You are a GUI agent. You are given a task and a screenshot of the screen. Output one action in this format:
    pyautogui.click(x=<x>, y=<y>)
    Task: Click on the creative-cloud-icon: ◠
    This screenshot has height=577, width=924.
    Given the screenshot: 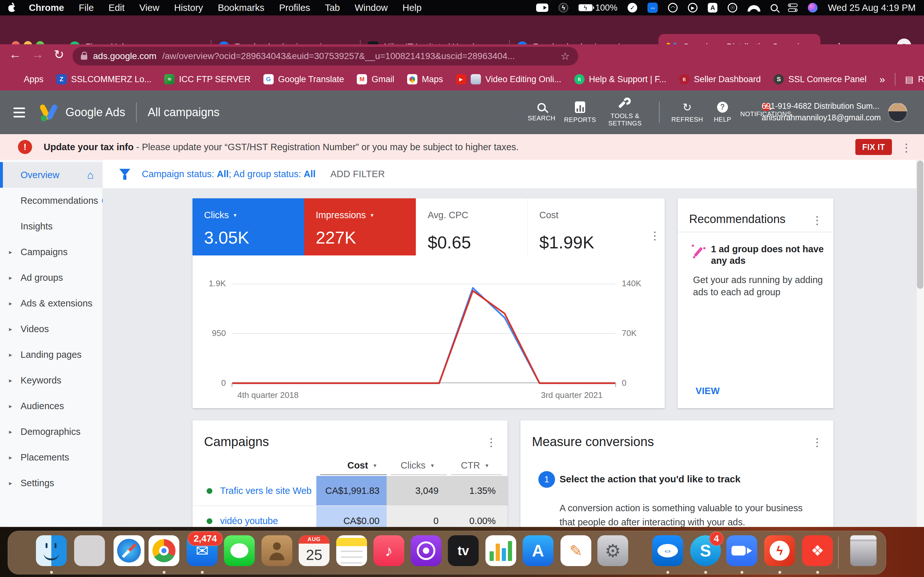 What is the action you would take?
    pyautogui.click(x=673, y=8)
    